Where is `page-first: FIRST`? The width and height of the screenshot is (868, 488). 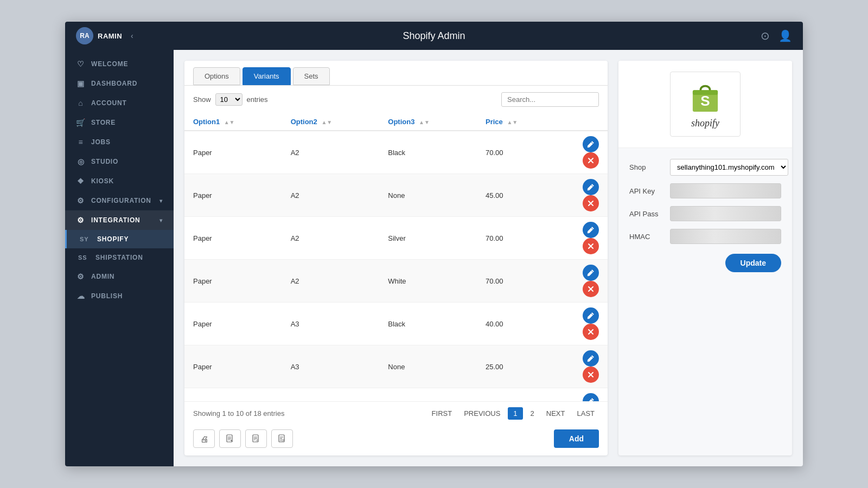 page-first: FIRST is located at coordinates (442, 413).